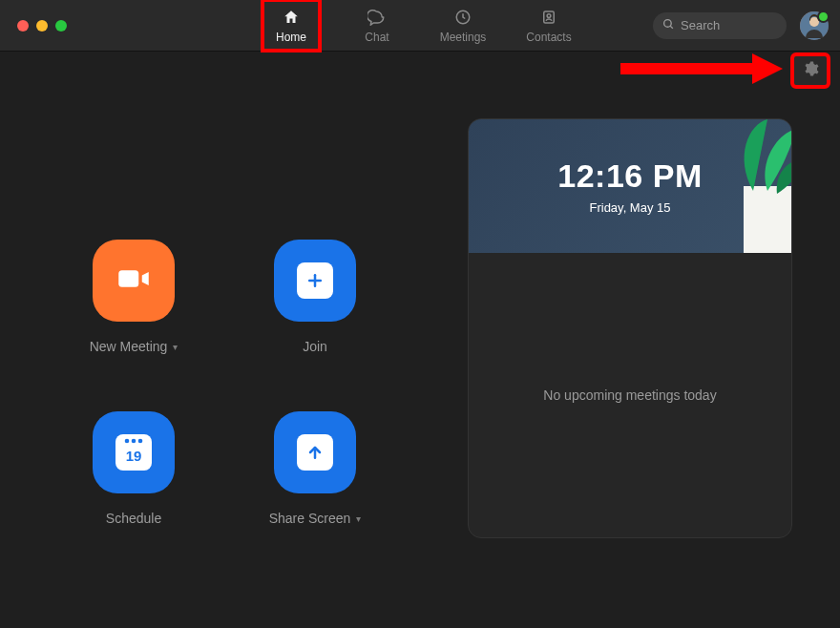 Image resolution: width=840 pixels, height=628 pixels. I want to click on join-label: Join, so click(315, 346).